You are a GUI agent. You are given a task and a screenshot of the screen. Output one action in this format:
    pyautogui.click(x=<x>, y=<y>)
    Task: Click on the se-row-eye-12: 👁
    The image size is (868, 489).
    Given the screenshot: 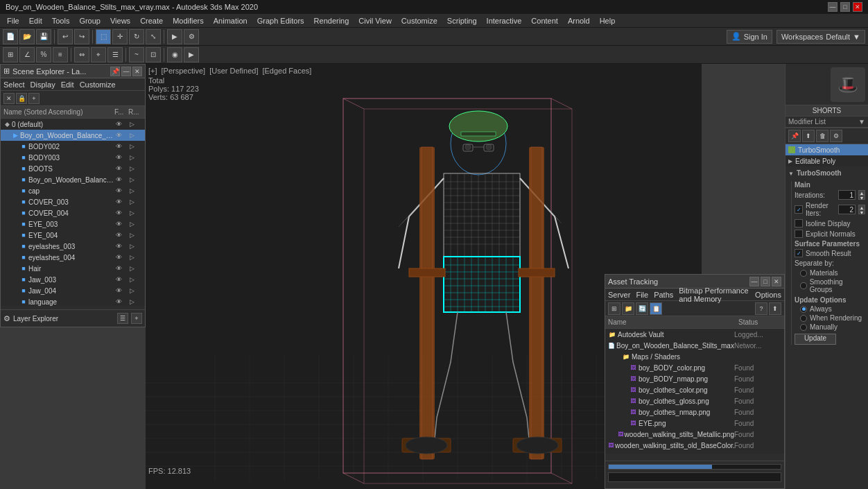 What is the action you would take?
    pyautogui.click(x=123, y=257)
    